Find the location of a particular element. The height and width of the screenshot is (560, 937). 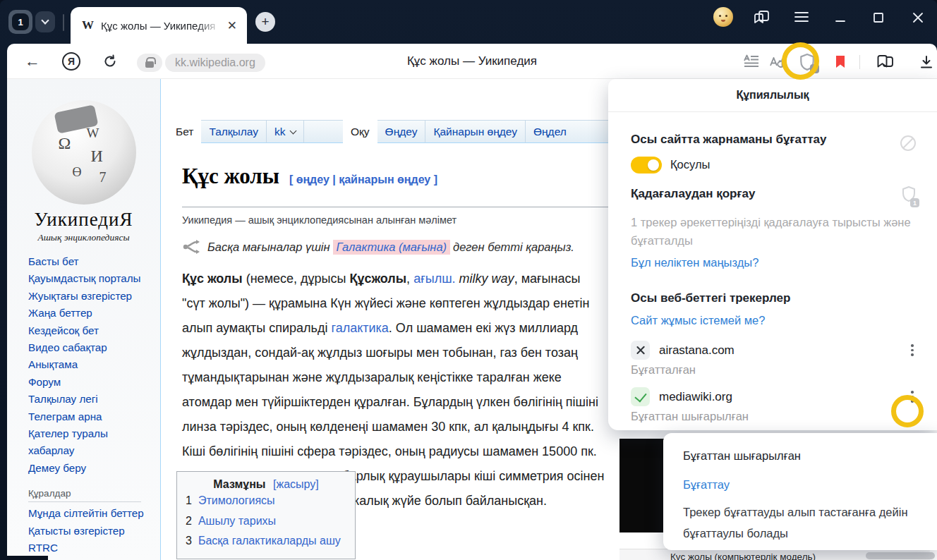

sidebar-item: Жаңа беттер is located at coordinates (91, 313).